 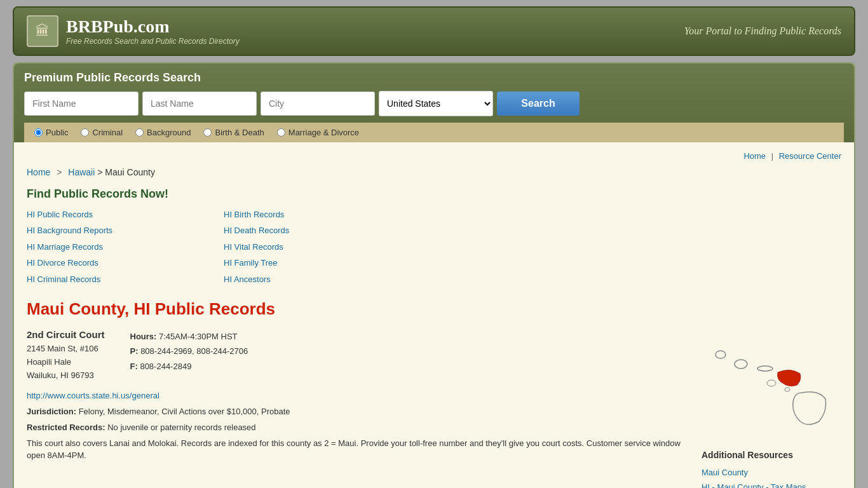 What do you see at coordinates (771, 469) in the screenshot?
I see `additional-resources: Additional Resources Maui County HI - Ma…` at bounding box center [771, 469].